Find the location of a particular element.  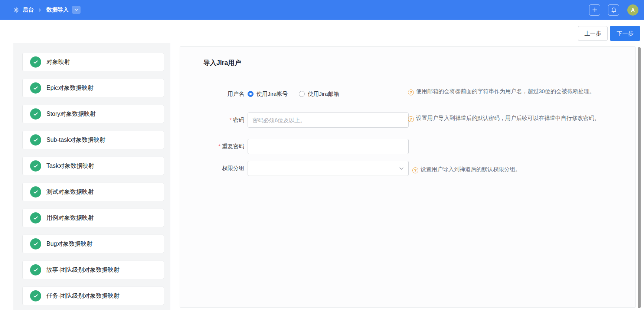

step-card: Story对象数据映射 is located at coordinates (93, 114).